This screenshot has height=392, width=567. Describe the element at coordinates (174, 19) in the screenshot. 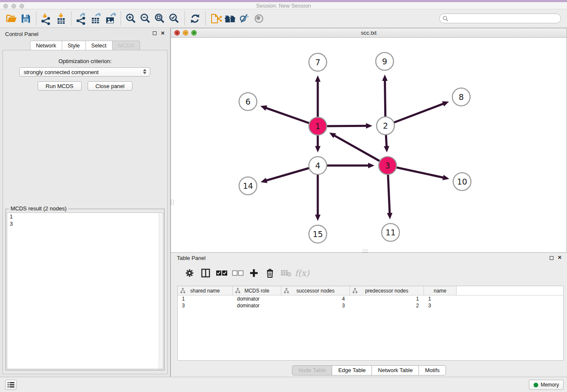

I see `zoom-selected-icon` at that location.